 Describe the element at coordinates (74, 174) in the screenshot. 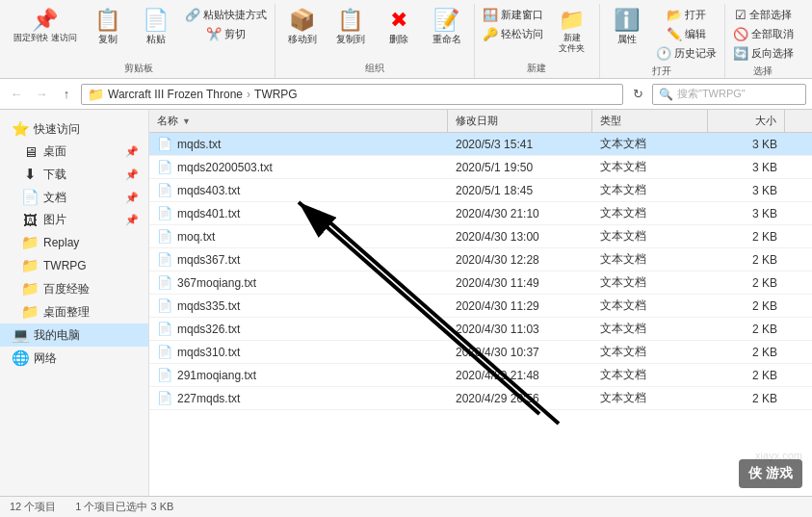

I see `sidebar-item-downloads: ⬇ 下载 📌` at that location.